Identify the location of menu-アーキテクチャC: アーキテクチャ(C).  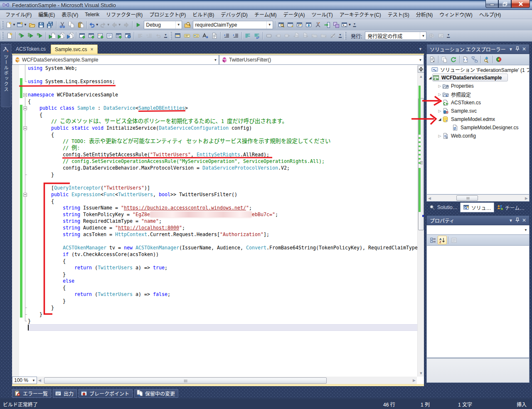
(360, 14).